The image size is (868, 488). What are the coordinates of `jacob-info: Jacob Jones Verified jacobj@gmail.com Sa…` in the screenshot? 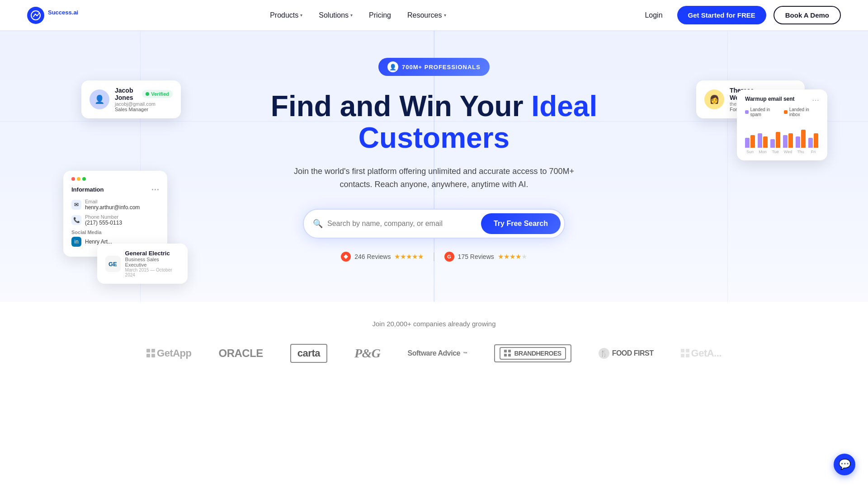 It's located at (144, 99).